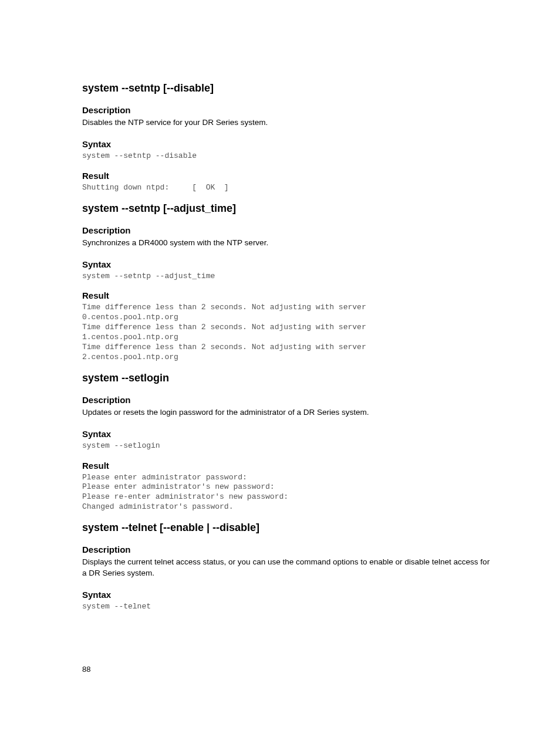 The image size is (560, 744). I want to click on section-title: system --setlogin, so click(289, 378).